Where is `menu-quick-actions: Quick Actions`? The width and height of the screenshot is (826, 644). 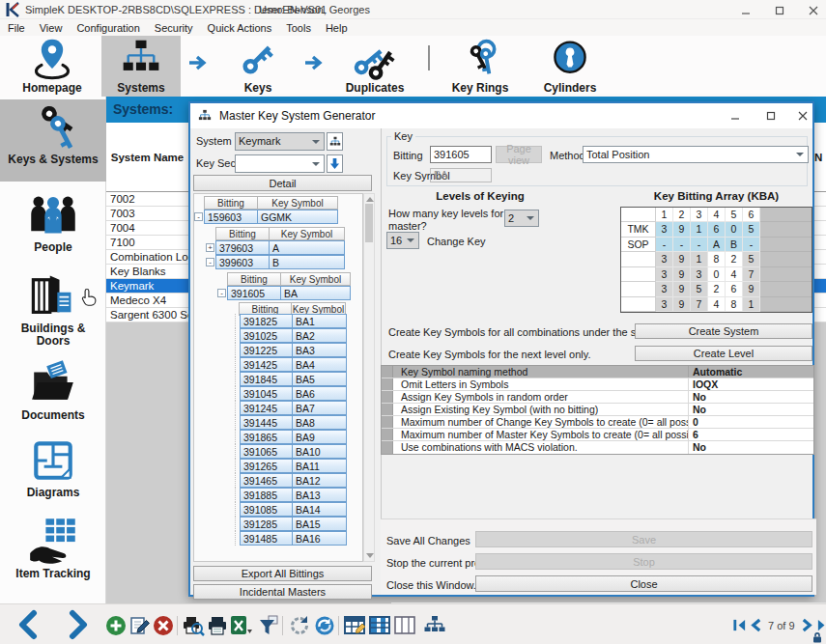 menu-quick-actions: Quick Actions is located at coordinates (240, 28).